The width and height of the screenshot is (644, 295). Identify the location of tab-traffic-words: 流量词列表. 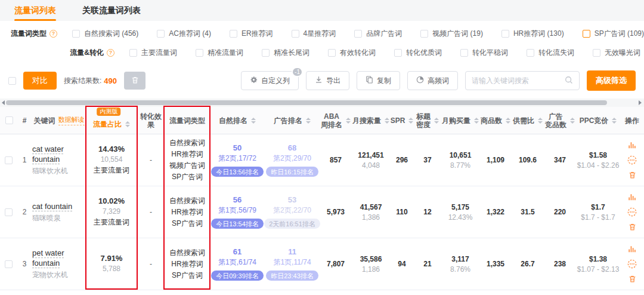
(35, 11).